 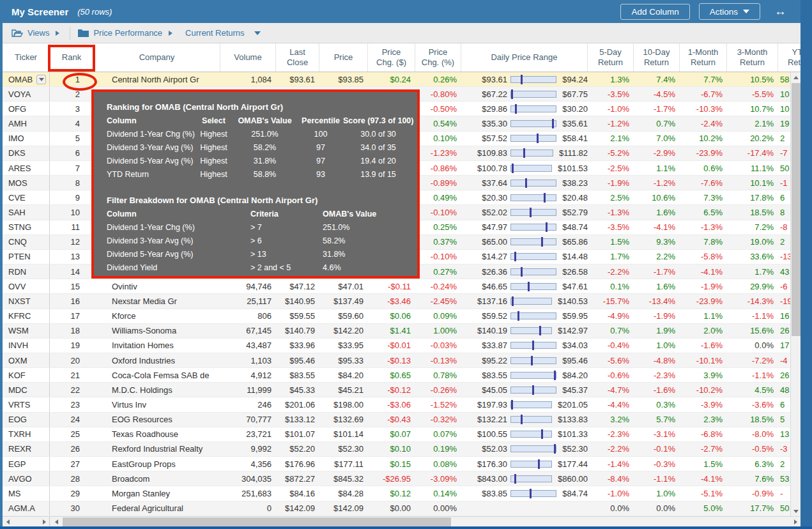 I want to click on column-header-price-chg: Price Chg. (%), so click(x=438, y=57).